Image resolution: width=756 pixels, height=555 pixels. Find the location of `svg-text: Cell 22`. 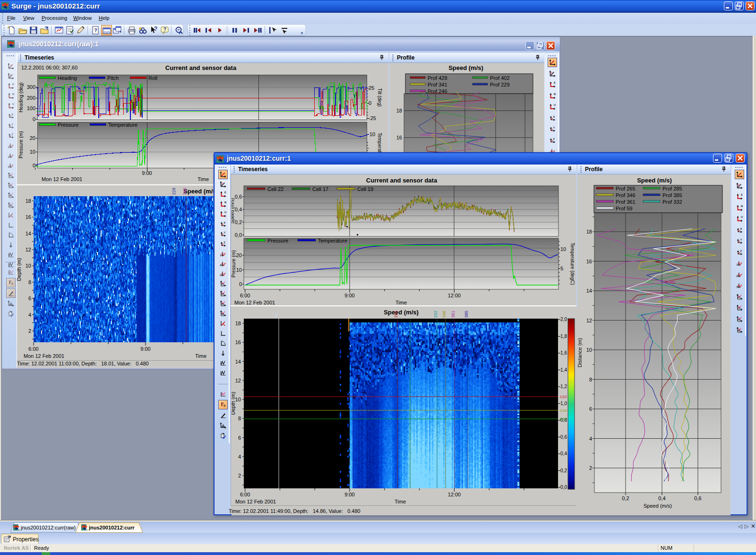

svg-text: Cell 22 is located at coordinates (275, 189).